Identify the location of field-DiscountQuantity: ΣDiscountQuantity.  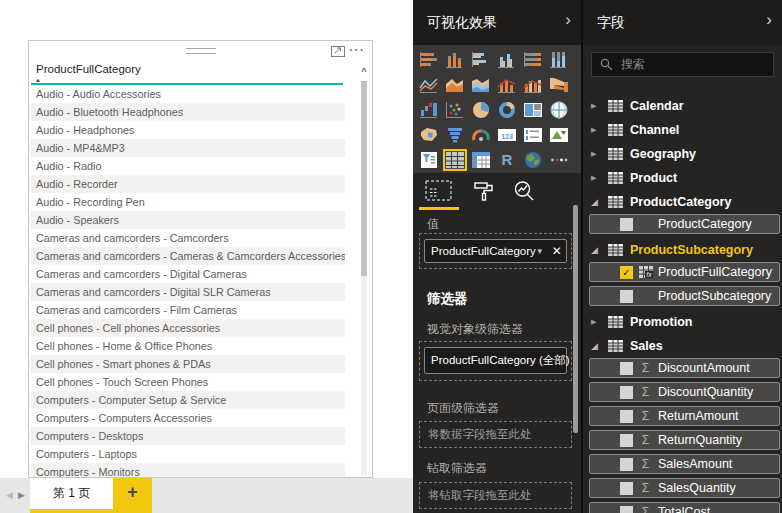
(684, 392).